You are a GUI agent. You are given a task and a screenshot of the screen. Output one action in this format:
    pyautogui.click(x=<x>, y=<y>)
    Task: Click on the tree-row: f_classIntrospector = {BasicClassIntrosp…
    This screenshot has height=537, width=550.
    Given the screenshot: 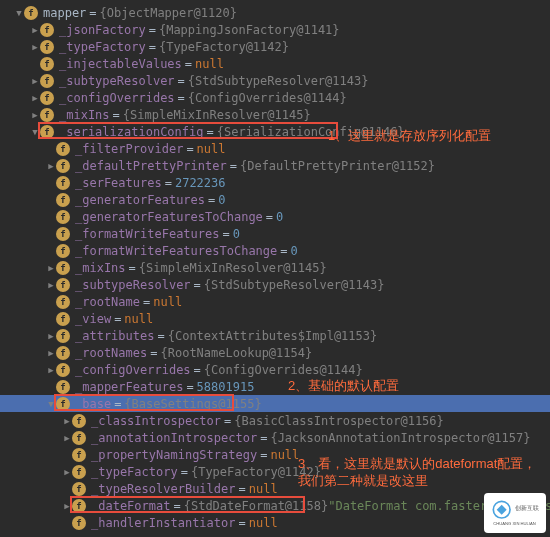 What is the action you would take?
    pyautogui.click(x=275, y=420)
    